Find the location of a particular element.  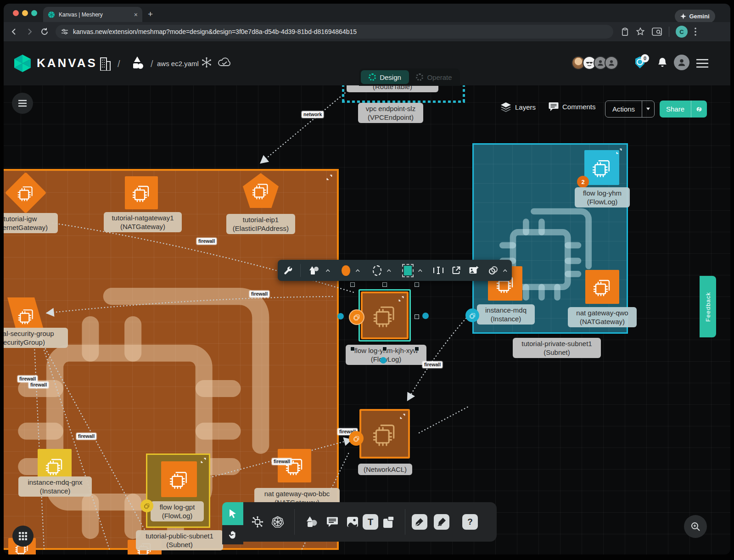

new-tab-button: + is located at coordinates (151, 14).